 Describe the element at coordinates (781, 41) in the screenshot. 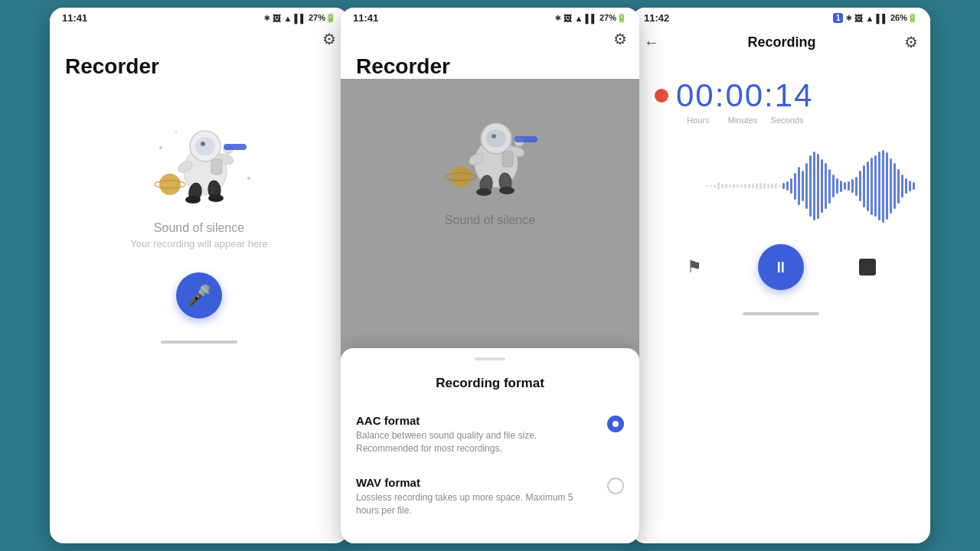

I see `screen3-header: ← Recording ⚙` at that location.